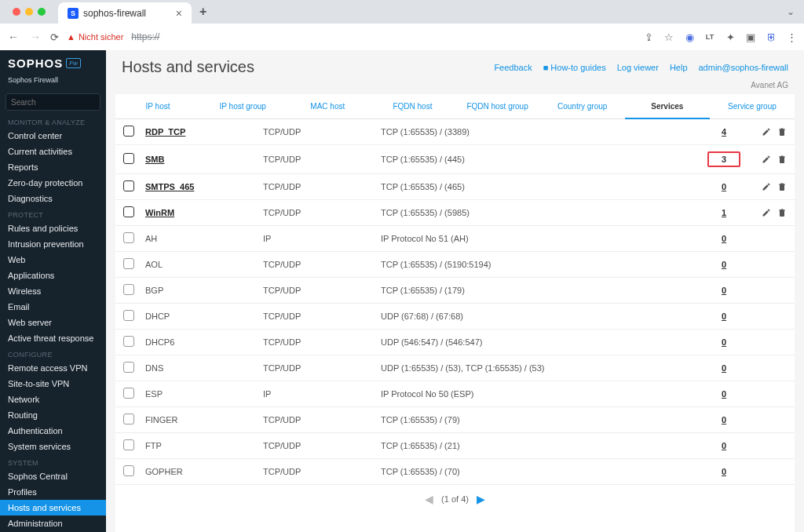 This screenshot has width=804, height=532. Describe the element at coordinates (771, 37) in the screenshot. I see `shield-icon: ⛨` at that location.